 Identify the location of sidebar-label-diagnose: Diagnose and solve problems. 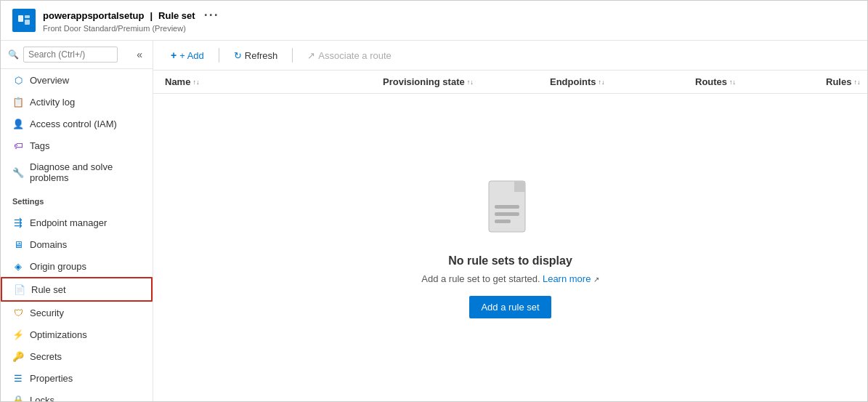
(86, 172).